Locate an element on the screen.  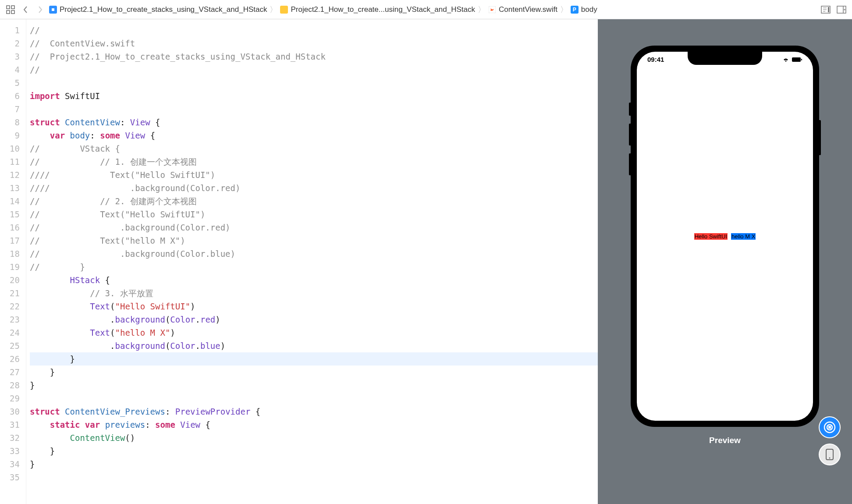
grid-icon is located at coordinates (11, 10).